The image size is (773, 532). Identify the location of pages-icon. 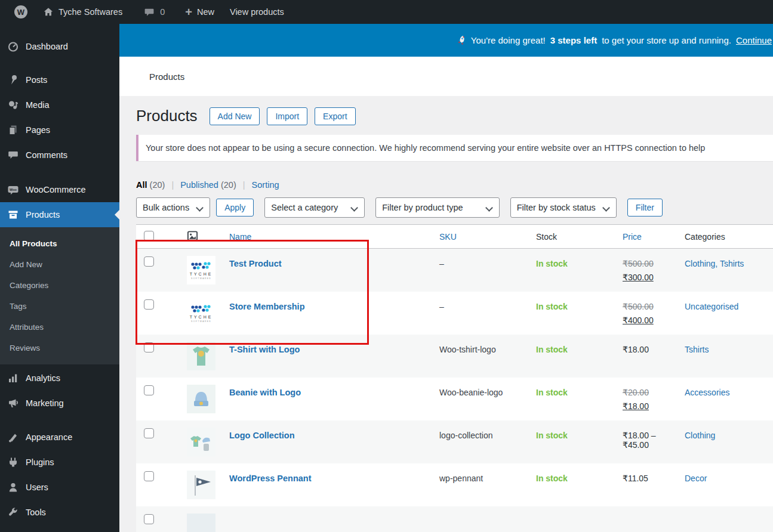
(13, 130).